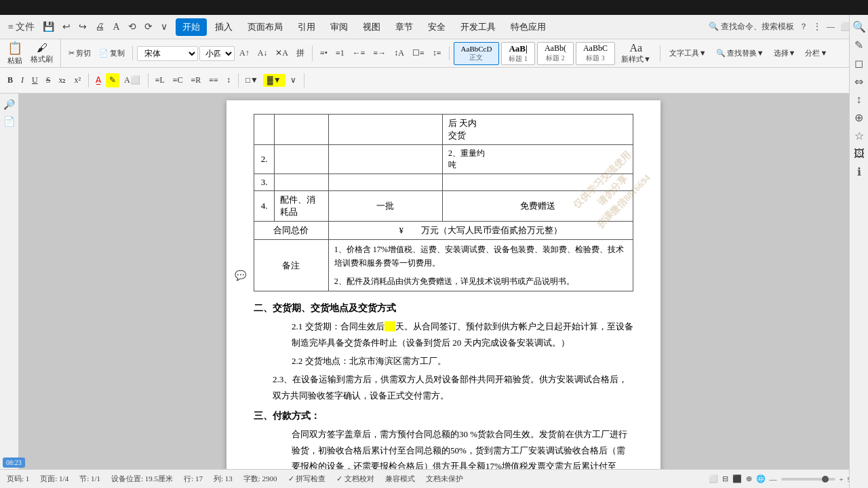  Describe the element at coordinates (761, 479) in the screenshot. I see `view-icon-5: 🌐` at that location.